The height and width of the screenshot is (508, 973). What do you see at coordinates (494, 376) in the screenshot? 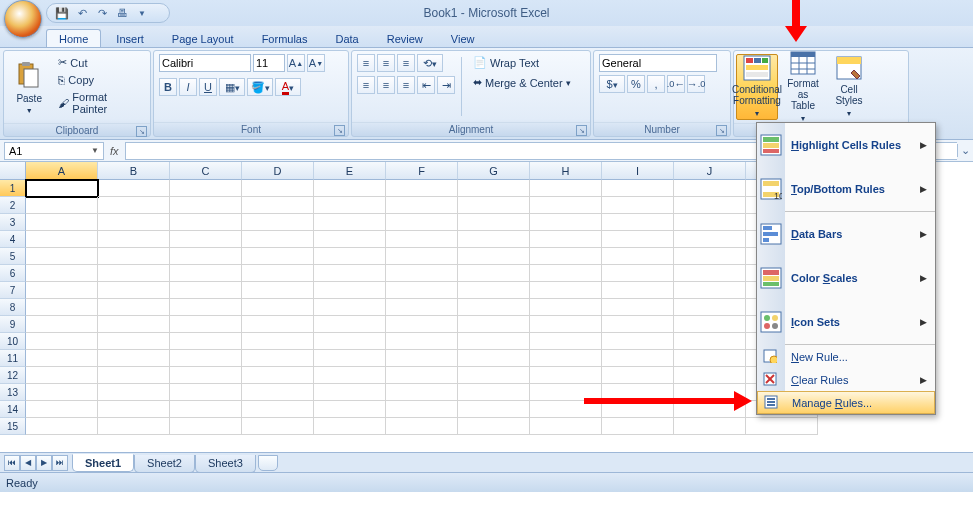
I see `cell-G12` at bounding box center [494, 376].